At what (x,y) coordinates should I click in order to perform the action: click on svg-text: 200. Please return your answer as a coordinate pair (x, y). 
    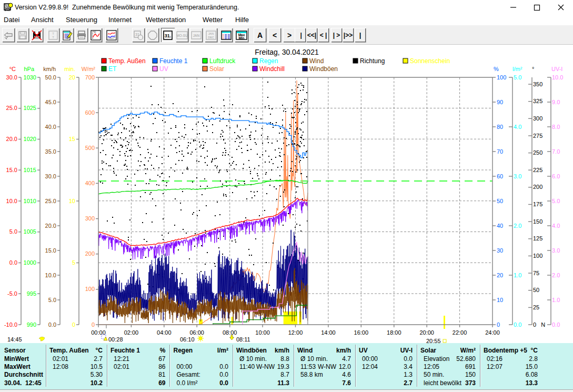
    Looking at the image, I should click on (538, 187).